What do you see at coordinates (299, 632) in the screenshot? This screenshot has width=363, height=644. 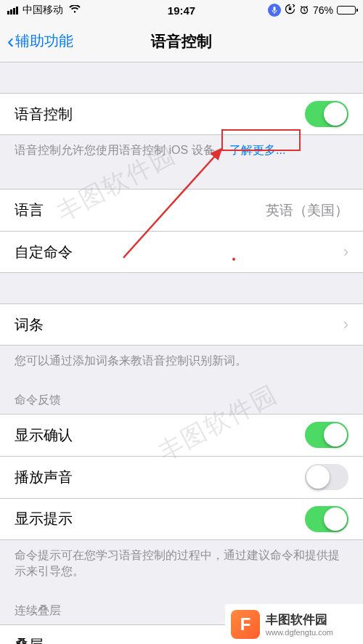 I see `watermark-url: www.dgfengtu.com` at bounding box center [299, 632].